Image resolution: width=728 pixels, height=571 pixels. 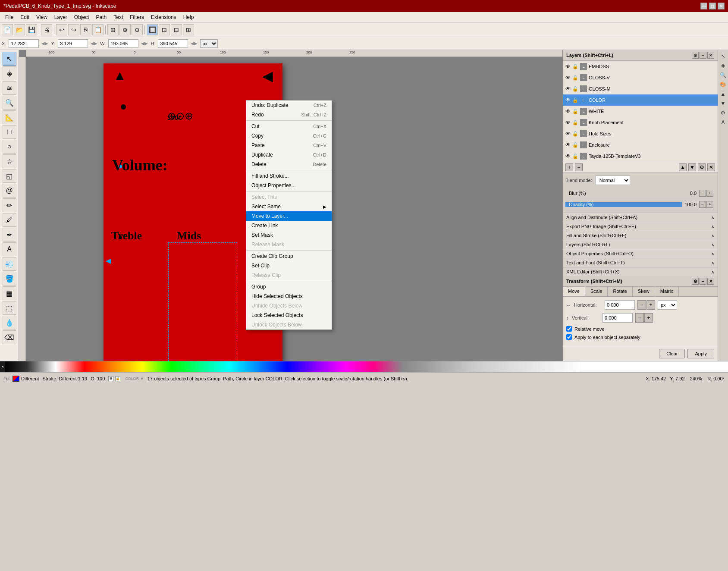 I want to click on eye-knob: 👁, so click(x=568, y=122).